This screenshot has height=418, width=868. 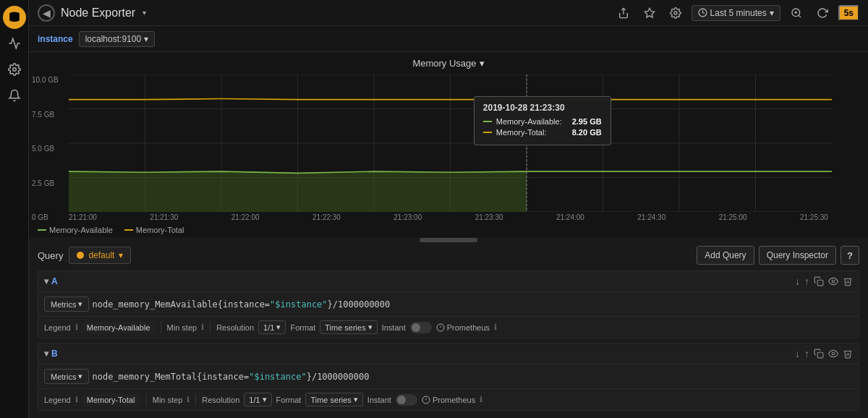 I want to click on instant-a-label: Instant, so click(x=393, y=328).